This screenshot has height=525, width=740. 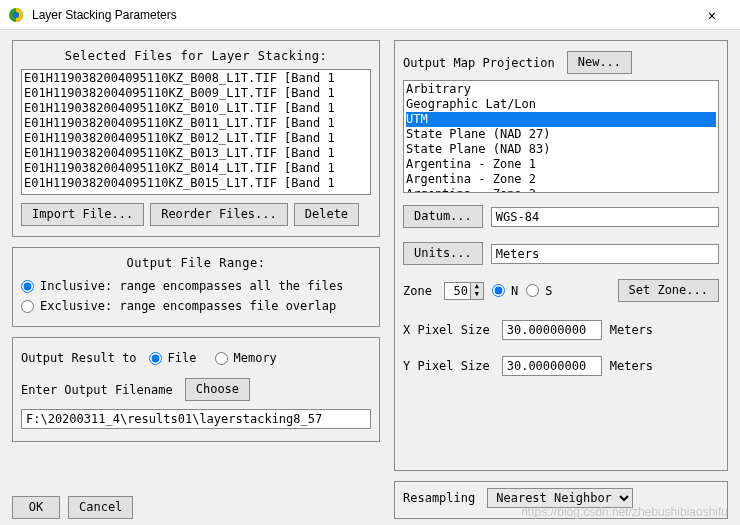 I want to click on list-item: State Plane (NAD 27), so click(x=561, y=134).